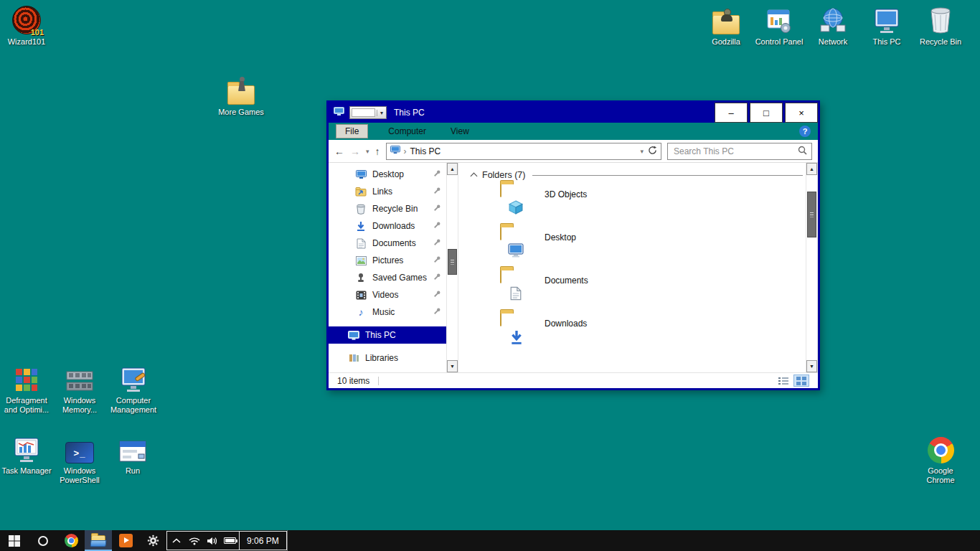 This screenshot has height=551, width=980. Describe the element at coordinates (353, 381) in the screenshot. I see `item-count: 10 items` at that location.